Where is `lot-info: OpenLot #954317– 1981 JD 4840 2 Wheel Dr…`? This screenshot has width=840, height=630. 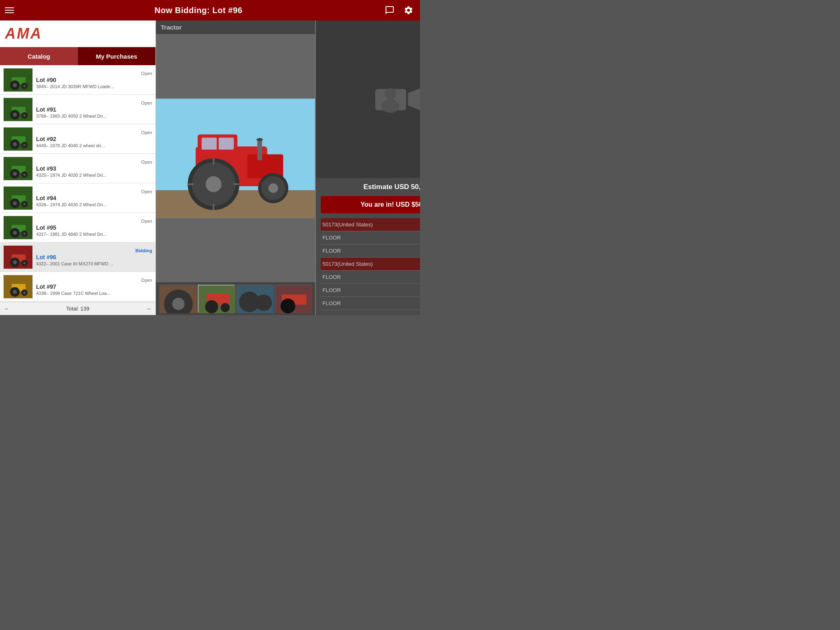
lot-info: OpenLot #954317– 1981 JD 4840 2 Wheel Dr… is located at coordinates (94, 228).